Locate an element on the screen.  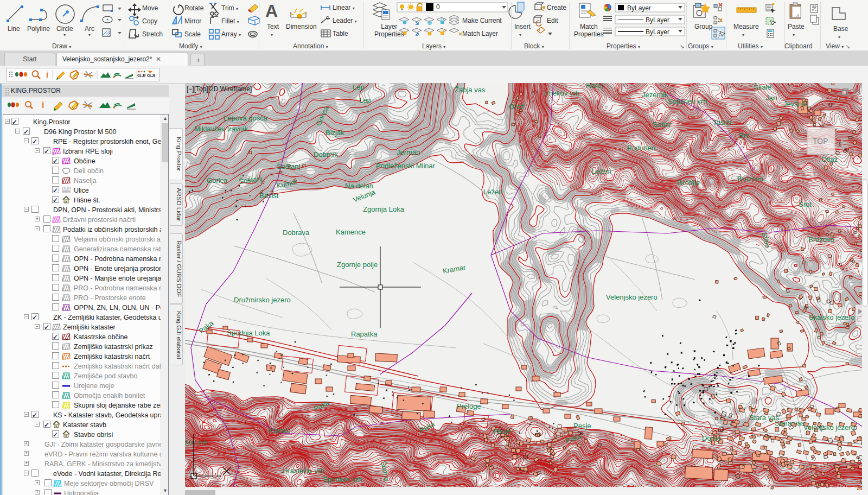
svg-text: Tašler is located at coordinates (723, 123).